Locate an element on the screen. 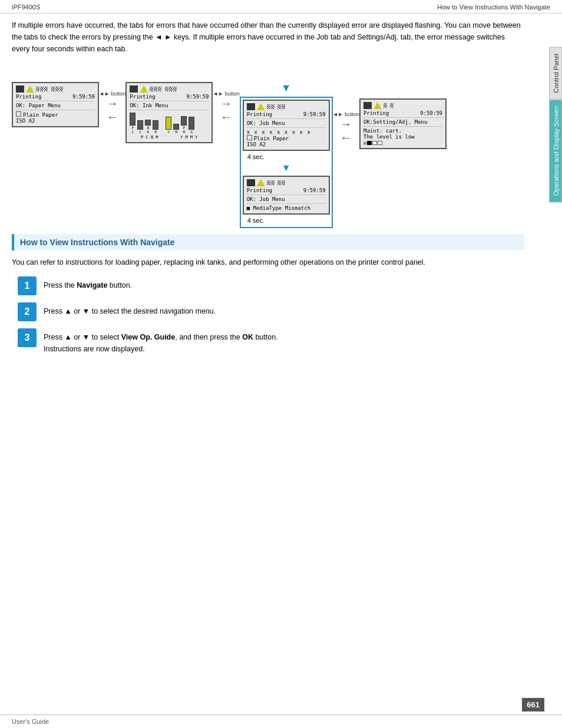 This screenshot has width=562, height=728. header-right: How to View Instructions With Navigate is located at coordinates (494, 7).